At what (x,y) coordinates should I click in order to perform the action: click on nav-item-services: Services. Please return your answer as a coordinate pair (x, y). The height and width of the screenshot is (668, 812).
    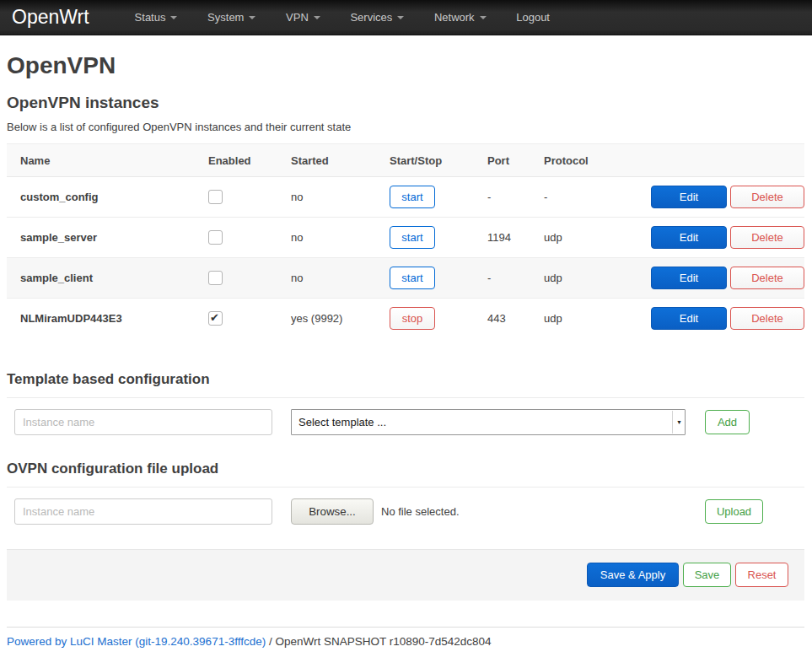
    Looking at the image, I should click on (377, 18).